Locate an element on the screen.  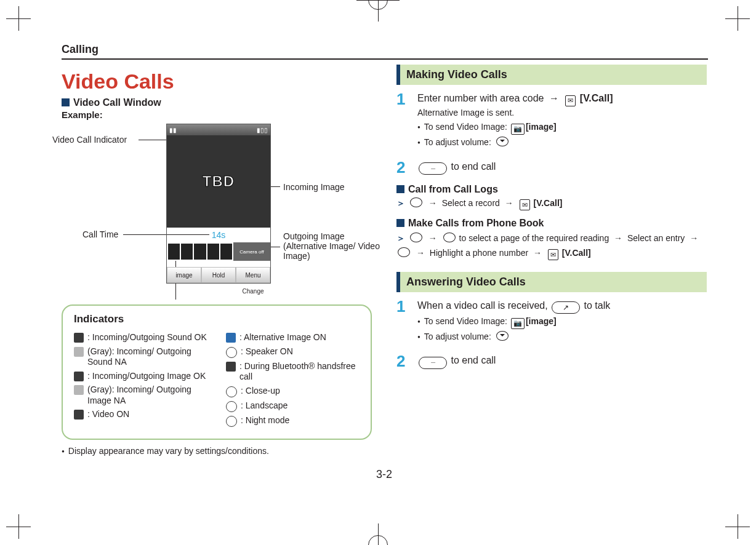
phone-screenshot: ▮▮▮▯▯ TBD 14s Camera off image Hold Menu… is located at coordinates (219, 204).